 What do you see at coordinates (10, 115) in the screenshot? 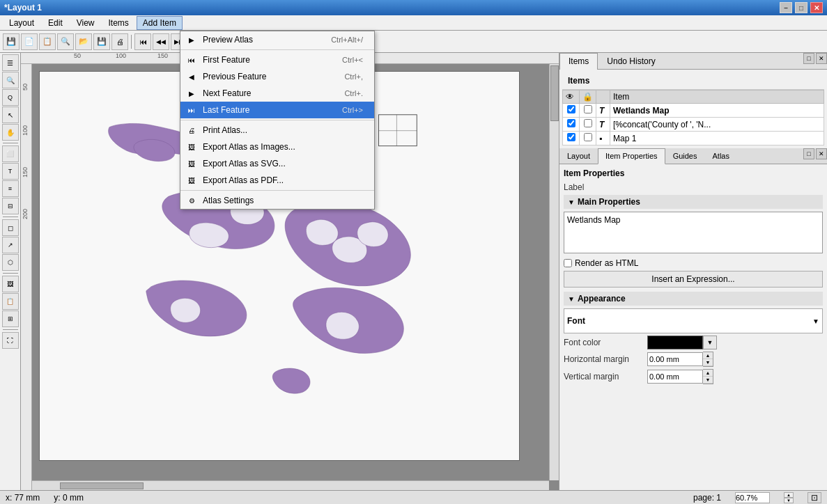
I see `tool-select: ↖` at bounding box center [10, 115].